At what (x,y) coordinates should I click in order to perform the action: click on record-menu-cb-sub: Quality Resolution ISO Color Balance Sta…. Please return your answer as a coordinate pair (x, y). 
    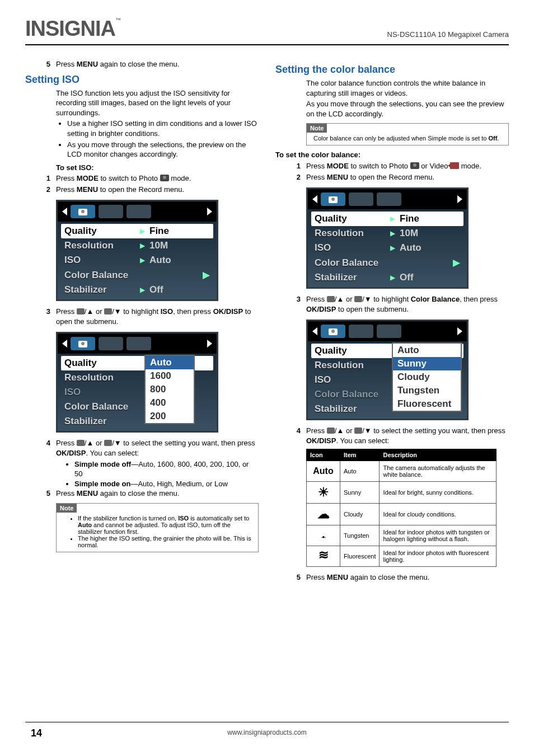
    Looking at the image, I should click on (387, 370).